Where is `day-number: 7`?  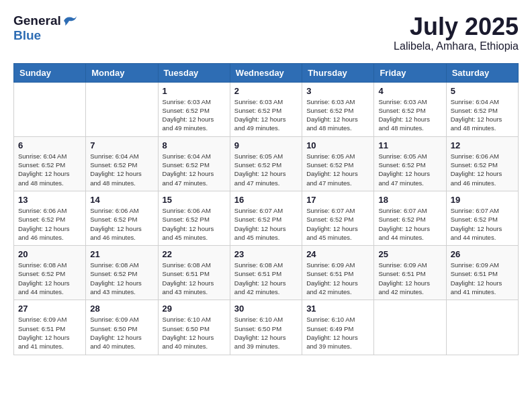 day-number: 7 is located at coordinates (122, 145).